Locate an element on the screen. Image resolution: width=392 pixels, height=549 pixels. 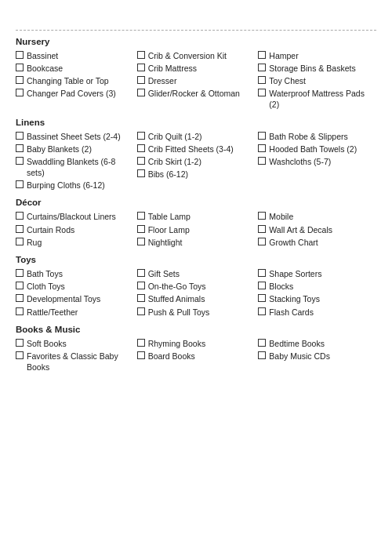
list-item: Rattle/Teether is located at coordinates (75, 312).